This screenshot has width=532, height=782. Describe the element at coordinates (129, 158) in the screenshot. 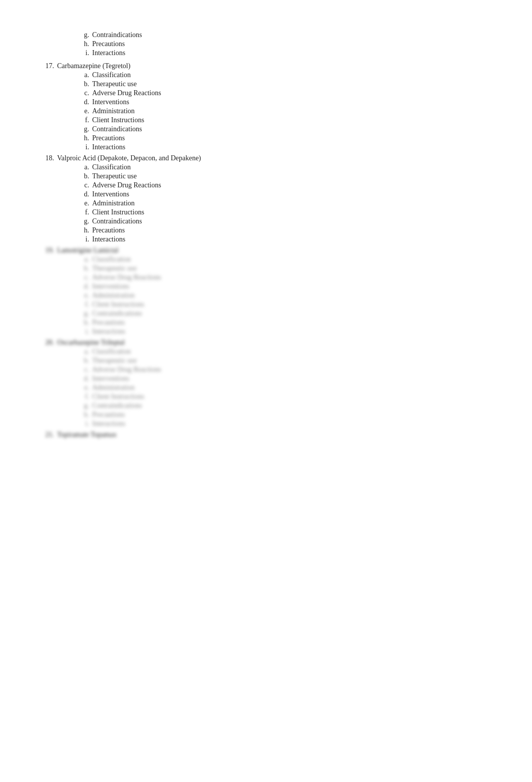

I see `item-title: Valproic Acid (Depakote, Depacon, and De…` at that location.